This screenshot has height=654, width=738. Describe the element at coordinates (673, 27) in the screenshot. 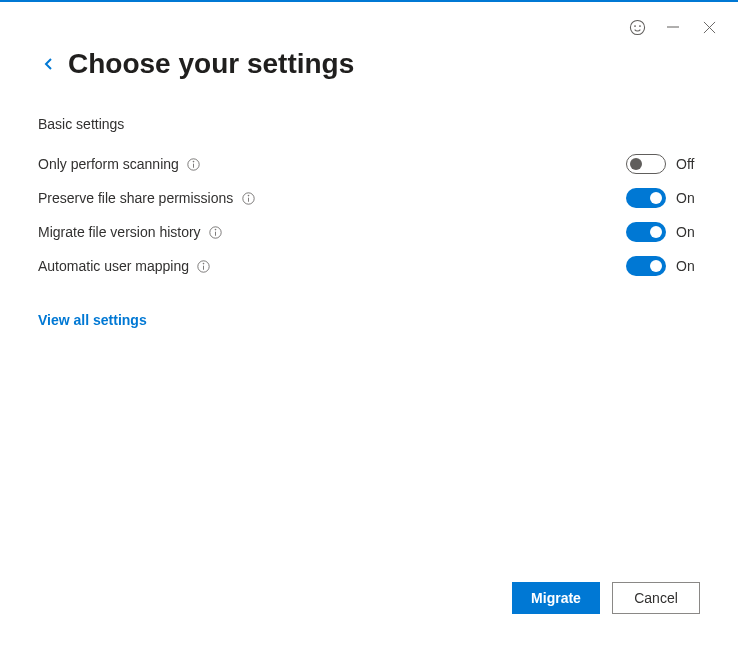

I see `minimize-icon` at that location.